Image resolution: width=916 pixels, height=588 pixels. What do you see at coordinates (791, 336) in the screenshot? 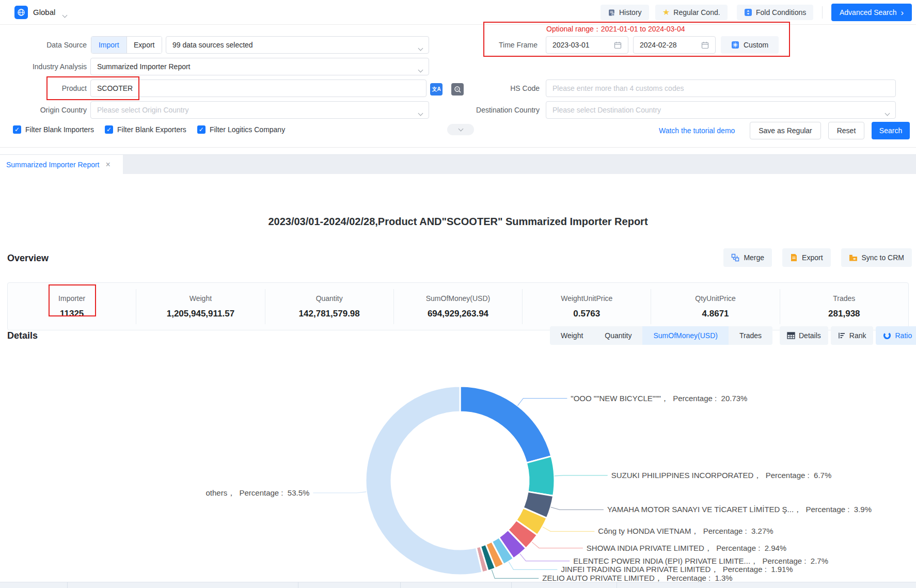
I see `details-table-icon` at bounding box center [791, 336].